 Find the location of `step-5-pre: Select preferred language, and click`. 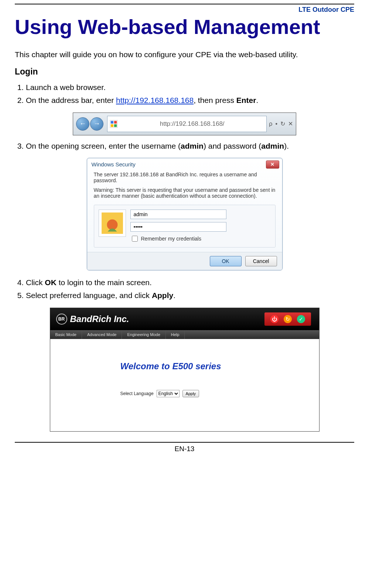

step-5-pre: Select preferred language, and click is located at coordinates (89, 295).